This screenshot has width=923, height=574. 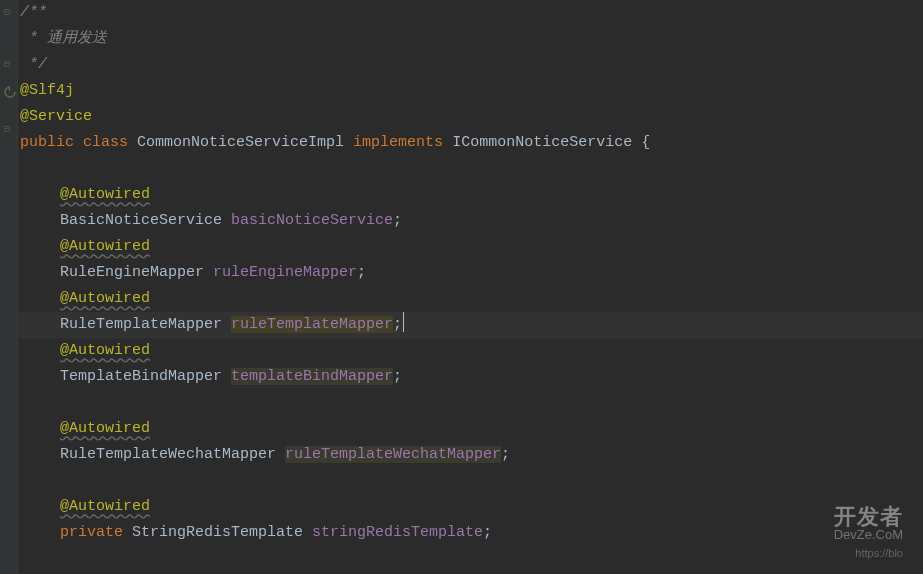 What do you see at coordinates (34, 64) in the screenshot?
I see `comment-close: */` at bounding box center [34, 64].